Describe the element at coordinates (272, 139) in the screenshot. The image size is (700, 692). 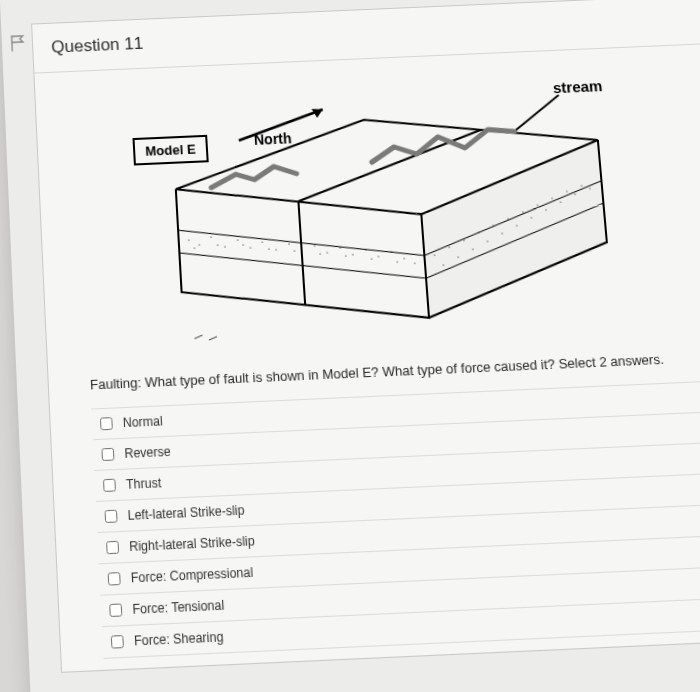
I see `north-label: North` at that location.